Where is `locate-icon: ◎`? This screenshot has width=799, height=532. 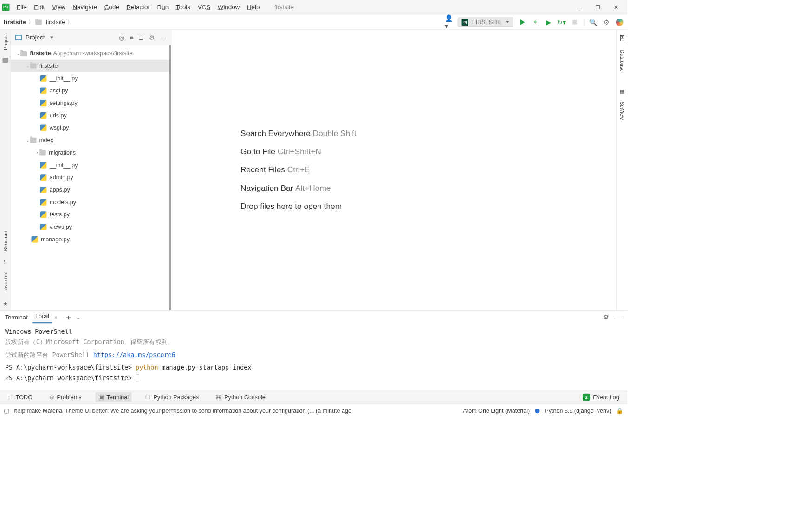 locate-icon: ◎ is located at coordinates (122, 37).